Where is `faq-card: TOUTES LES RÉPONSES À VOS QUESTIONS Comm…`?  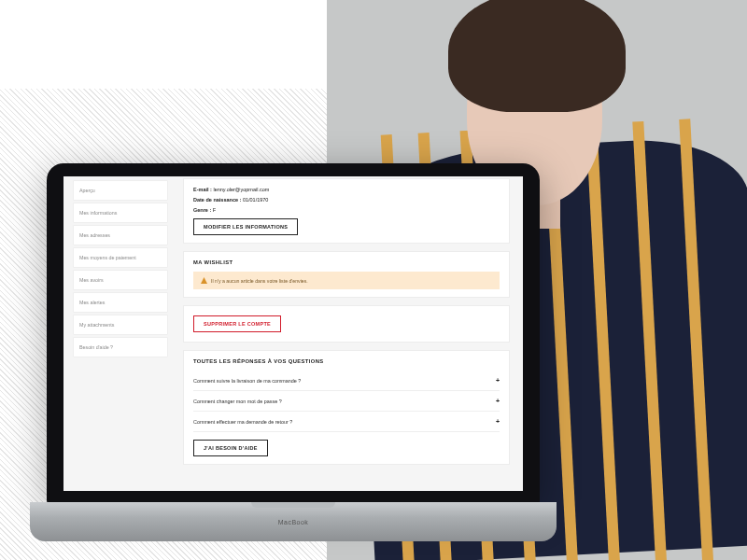 faq-card: TOUTES LES RÉPONSES À VOS QUESTIONS Comm… is located at coordinates (346, 407).